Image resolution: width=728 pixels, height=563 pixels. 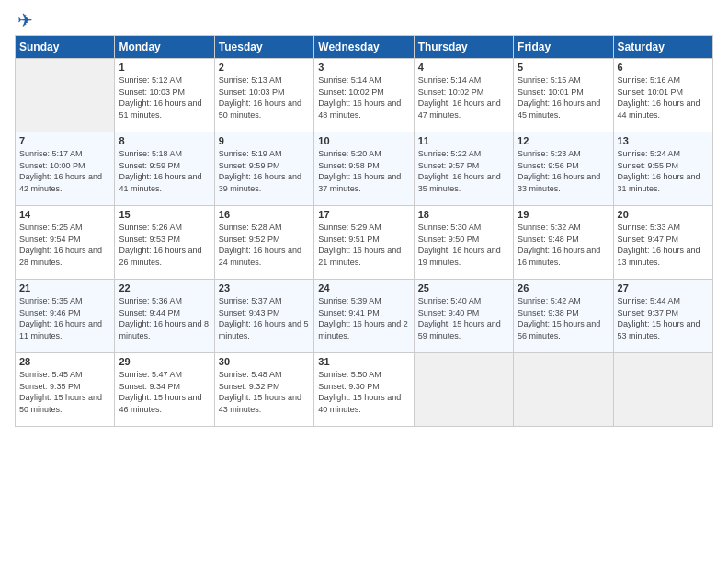 What do you see at coordinates (265, 288) in the screenshot?
I see `day-number: 23` at bounding box center [265, 288].